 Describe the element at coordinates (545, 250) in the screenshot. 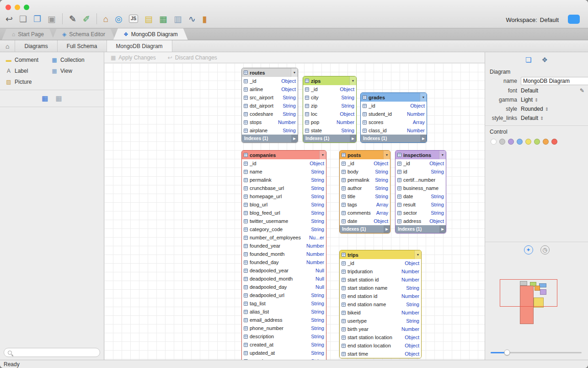

I see `clock-icon: ◷` at that location.